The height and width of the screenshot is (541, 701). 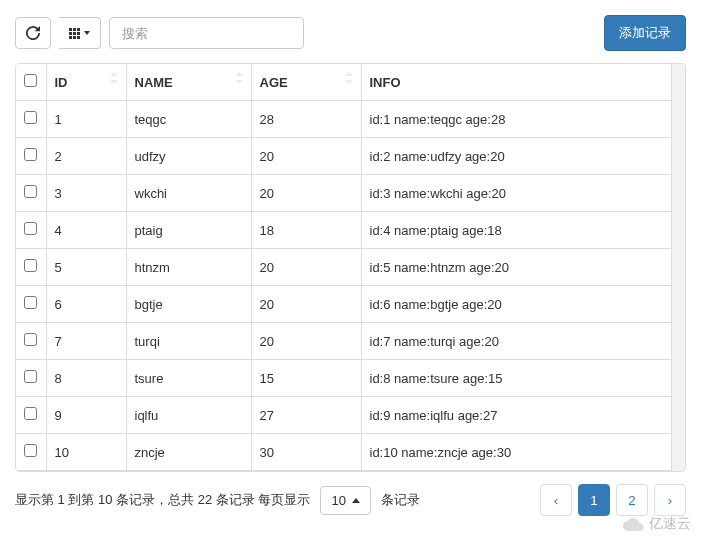 I want to click on table-row: 8tsure15id:8 name:tsure age:15, so click(x=350, y=378).